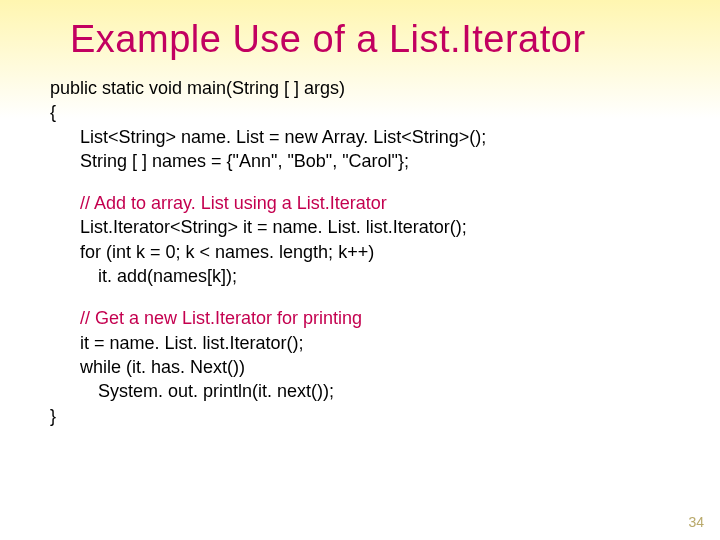 The width and height of the screenshot is (720, 540). I want to click on page-number: 34, so click(696, 522).